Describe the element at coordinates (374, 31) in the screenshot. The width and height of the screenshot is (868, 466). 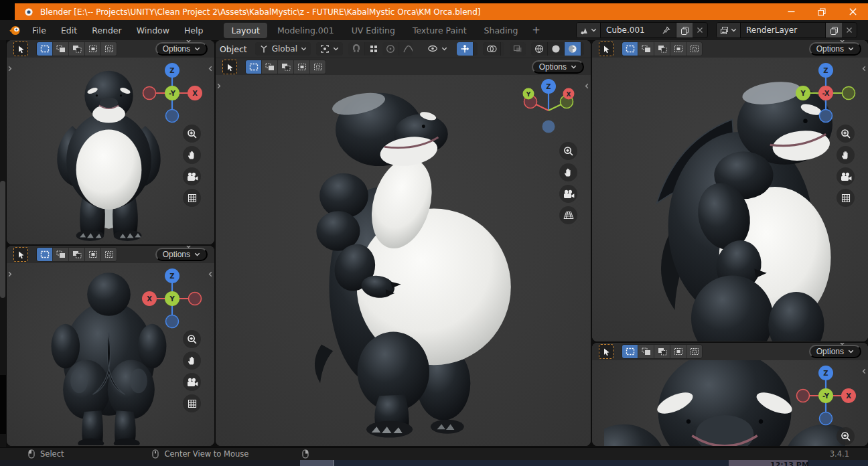
I see `tab-uv-editing: UV Editing` at that location.